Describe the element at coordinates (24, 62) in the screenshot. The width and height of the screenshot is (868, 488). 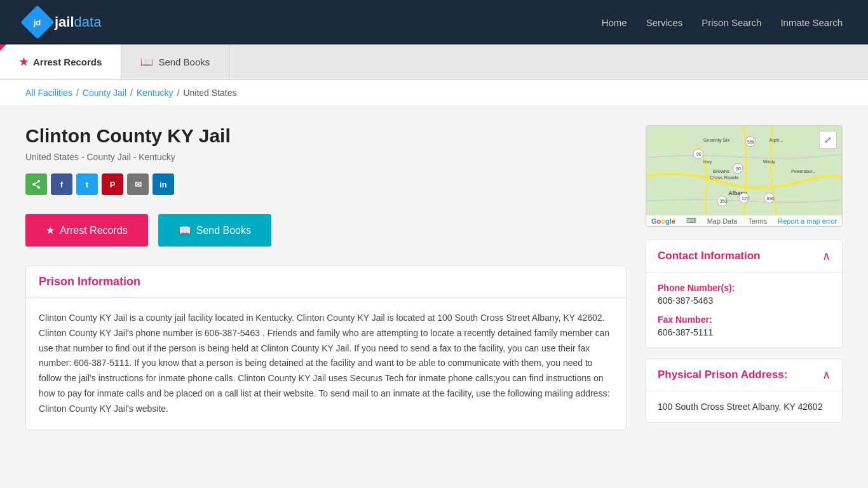
I see `star-icon: ★` at that location.